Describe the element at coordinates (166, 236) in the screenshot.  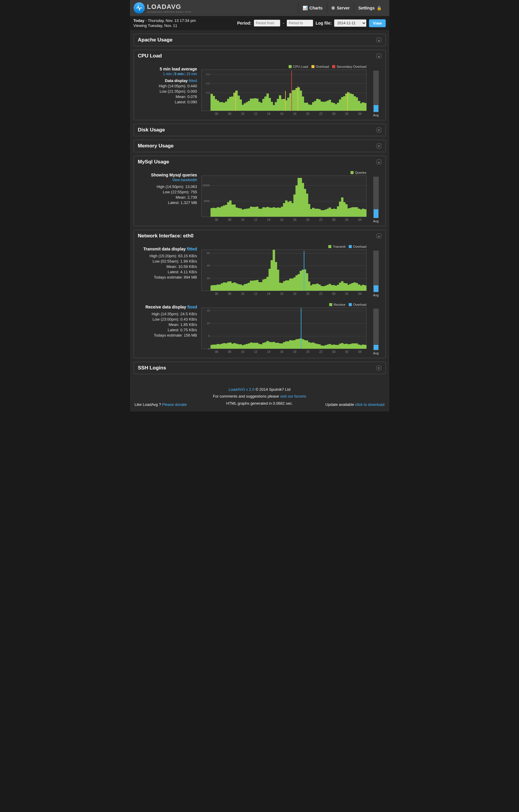
I see `panel-title-network: Network Interface: eth0` at that location.